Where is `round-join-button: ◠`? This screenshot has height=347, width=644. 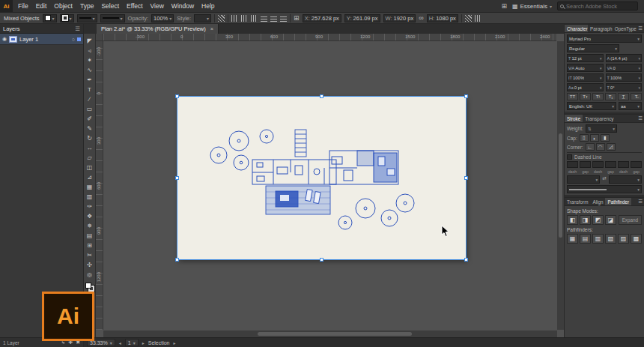 round-join-button: ◠ is located at coordinates (601, 147).